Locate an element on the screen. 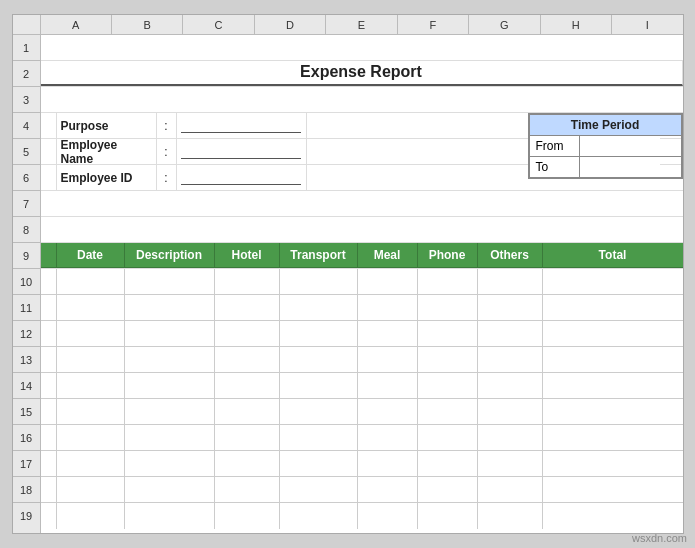 This screenshot has width=695, height=548. th-transport: Transport is located at coordinates (319, 256).